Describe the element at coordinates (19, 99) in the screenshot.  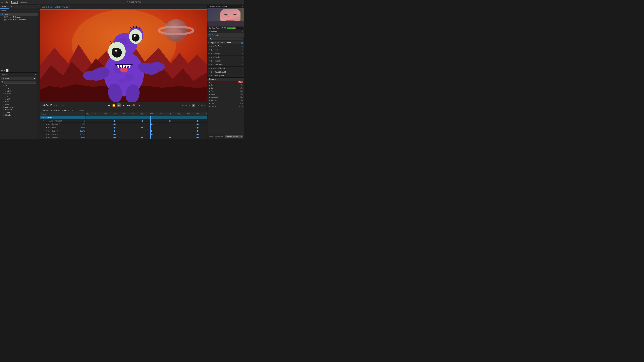
I see `trig-item-out: ☉ Out` at that location.